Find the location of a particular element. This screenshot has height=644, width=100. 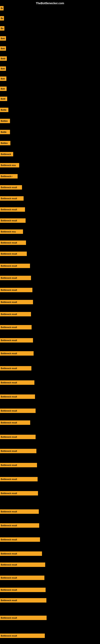

bar-item-32: Bottleneck result is located at coordinates (17, 354).